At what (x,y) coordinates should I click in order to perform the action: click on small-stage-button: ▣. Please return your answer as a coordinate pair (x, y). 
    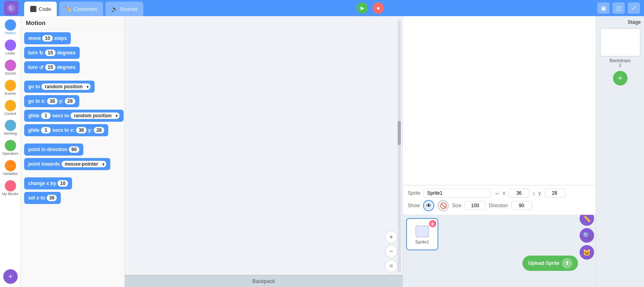
    Looking at the image, I should click on (603, 8).